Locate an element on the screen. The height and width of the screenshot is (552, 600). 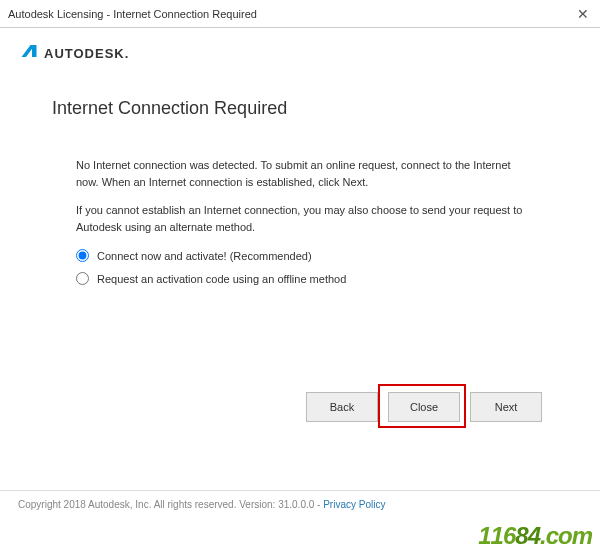
radio-group: Connect now and activate! (Recommended) … is located at coordinates (300, 267).